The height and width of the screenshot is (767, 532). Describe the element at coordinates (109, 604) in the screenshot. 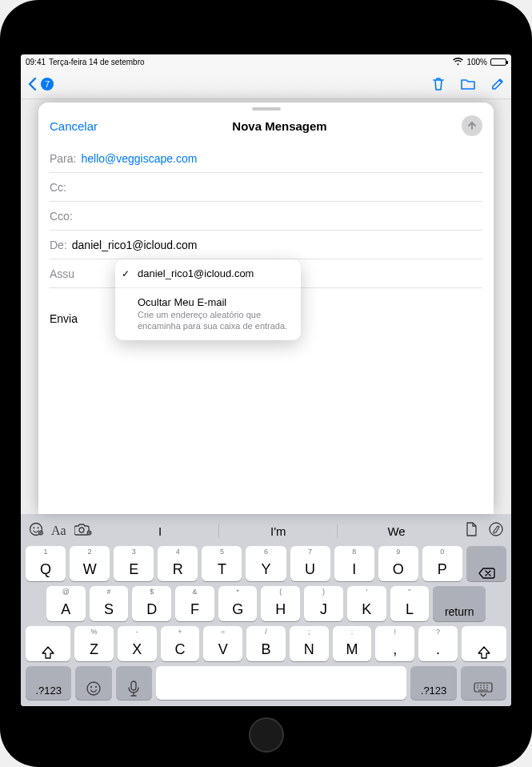

I see `key-s: #S` at that location.